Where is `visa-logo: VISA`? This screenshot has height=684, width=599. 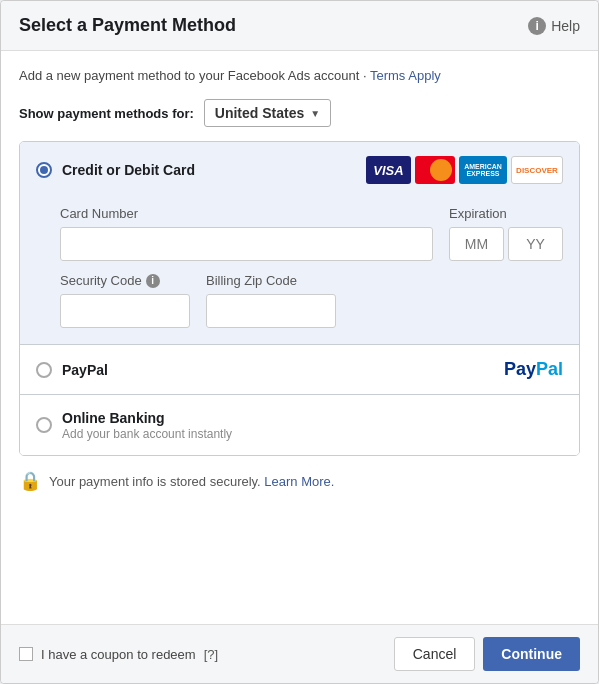
visa-logo: VISA is located at coordinates (388, 170).